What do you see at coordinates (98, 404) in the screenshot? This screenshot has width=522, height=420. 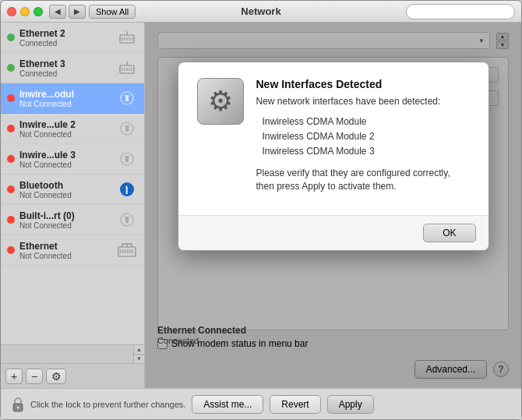 I see `lock-area: Click the lock to prevent further change…` at bounding box center [98, 404].